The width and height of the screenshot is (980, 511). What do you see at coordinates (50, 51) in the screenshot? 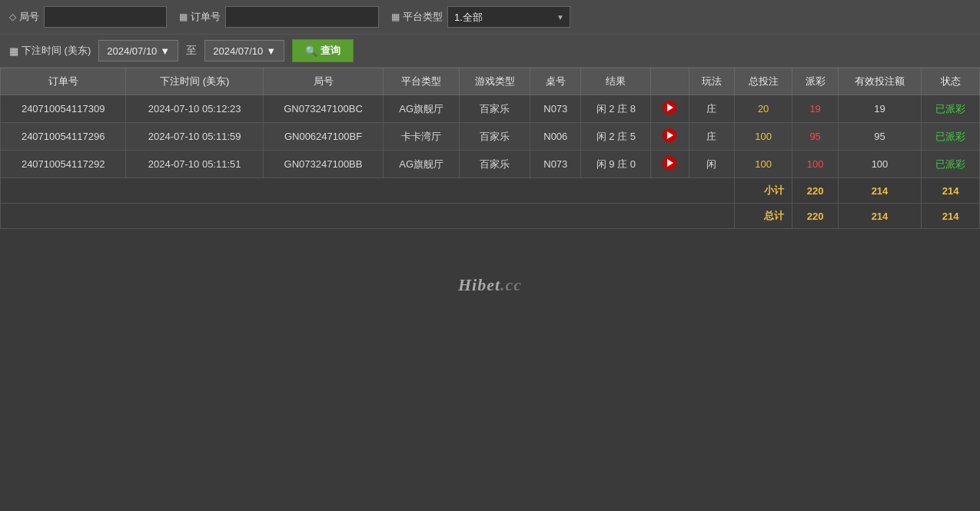
I see `date-label: ▦ 下注时间 (美东)` at bounding box center [50, 51].